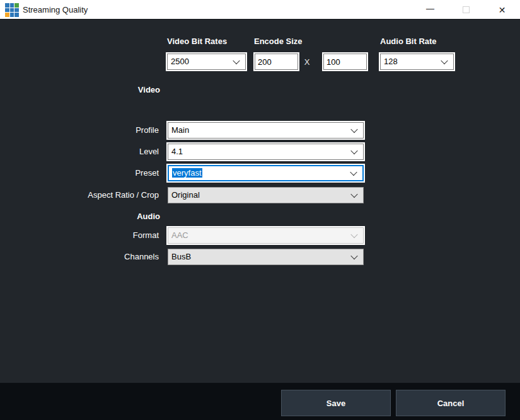 The height and width of the screenshot is (420, 520). I want to click on level-label: Level, so click(79, 152).